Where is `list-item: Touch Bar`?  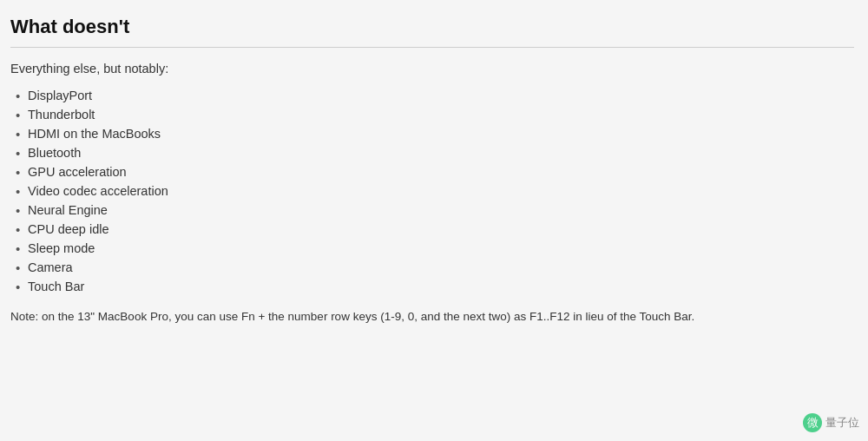 list-item: Touch Bar is located at coordinates (432, 286).